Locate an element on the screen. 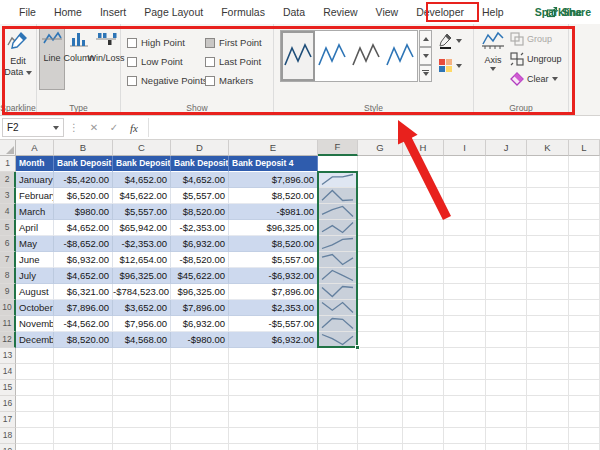 This screenshot has width=600, height=450. cell-E19 is located at coordinates (274, 447).